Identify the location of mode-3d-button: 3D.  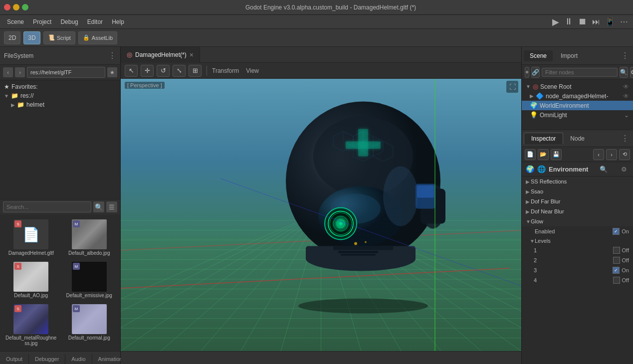
(32, 38).